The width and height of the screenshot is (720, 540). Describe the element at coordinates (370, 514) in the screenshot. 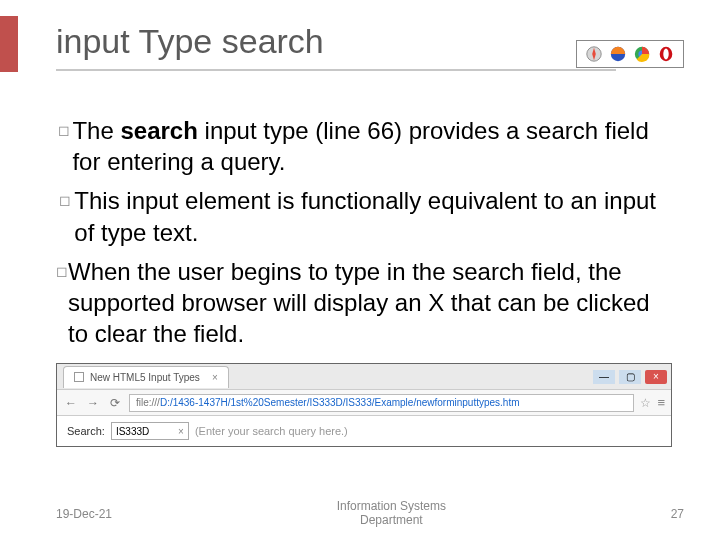

I see `slide-footer: 19-Dec-21 Information Systems Department…` at that location.